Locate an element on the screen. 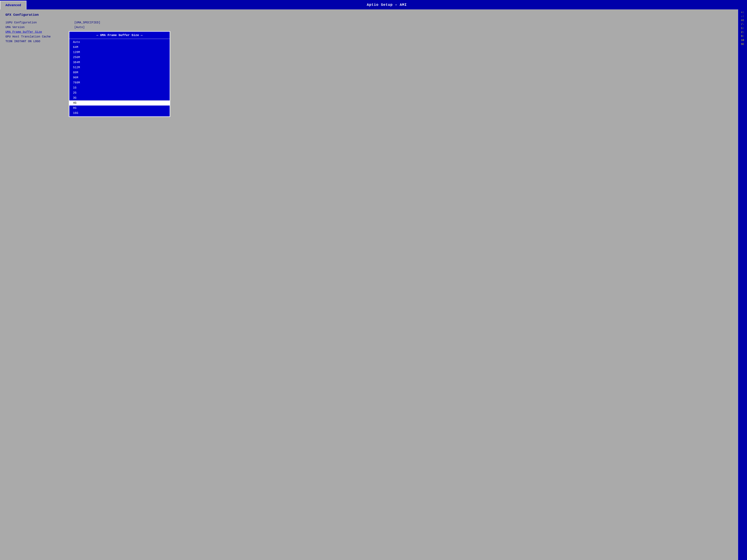 This screenshot has height=560, width=747. sidebar-key-9: 9: is located at coordinates (742, 36).